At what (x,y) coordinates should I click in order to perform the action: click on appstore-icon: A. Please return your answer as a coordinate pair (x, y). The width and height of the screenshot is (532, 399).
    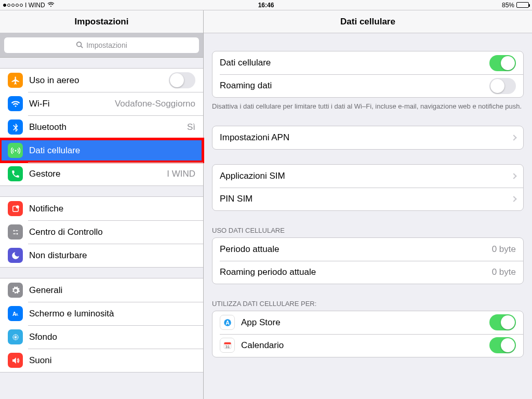
    Looking at the image, I should click on (228, 322).